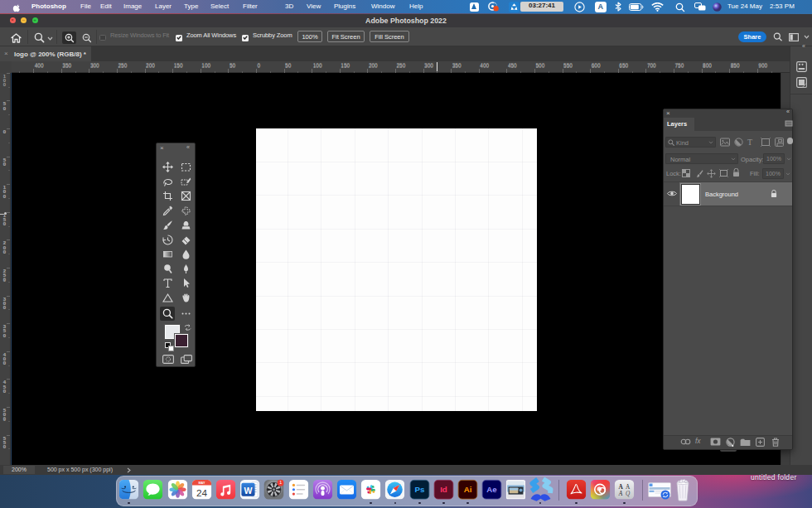 The image size is (812, 508). What do you see at coordinates (202, 492) in the screenshot?
I see `svg-text: 24` at bounding box center [202, 492].